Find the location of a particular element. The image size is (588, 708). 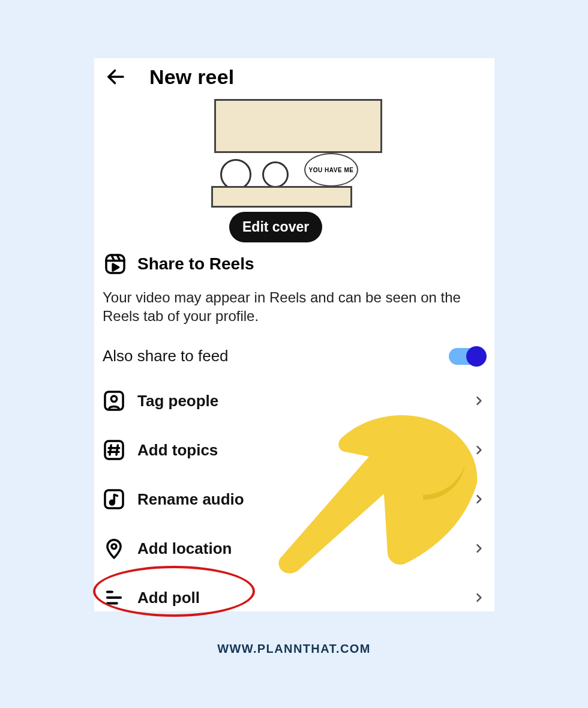

poll-icon is located at coordinates (114, 598).